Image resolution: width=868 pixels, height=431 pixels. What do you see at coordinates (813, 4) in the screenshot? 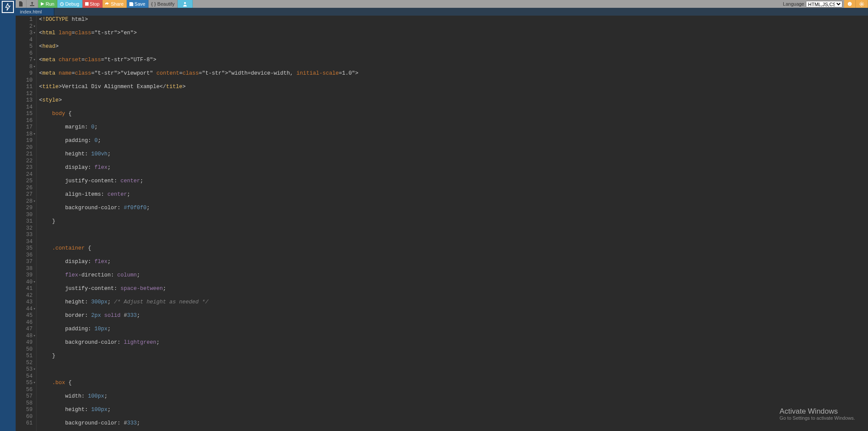
I see `language-group: Language HTML,JS,CSS` at bounding box center [813, 4].